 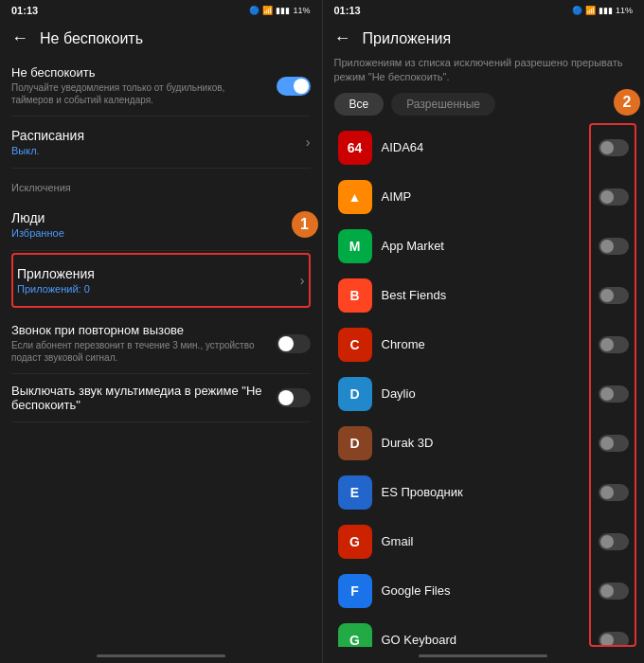 What do you see at coordinates (161, 398) in the screenshot?
I see `mute-media-row: Выключать звук мультимедиа в режиме "Не …` at bounding box center [161, 398].